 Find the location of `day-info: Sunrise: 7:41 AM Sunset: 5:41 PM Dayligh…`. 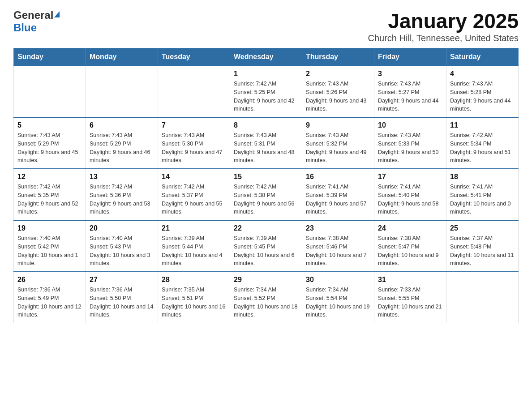

day-info: Sunrise: 7:41 AM Sunset: 5:41 PM Dayligh… is located at coordinates (482, 200).